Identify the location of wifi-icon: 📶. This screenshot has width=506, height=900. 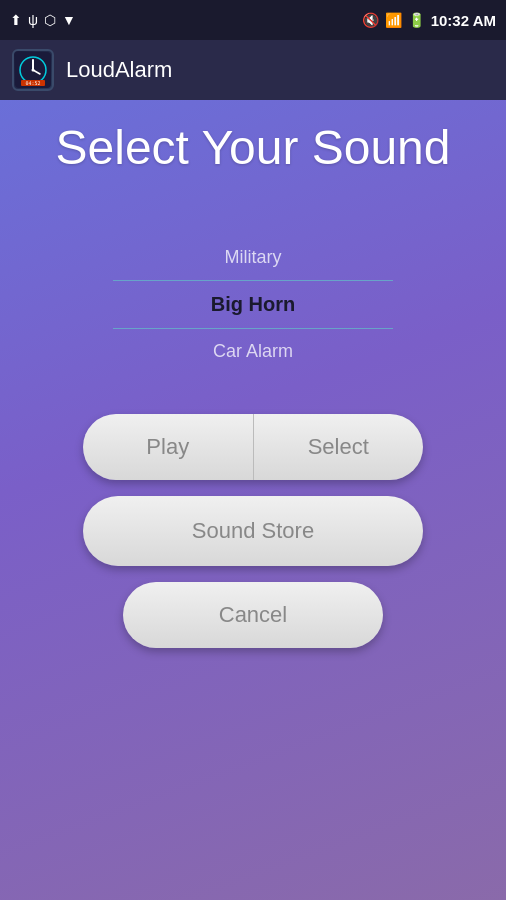
(394, 20).